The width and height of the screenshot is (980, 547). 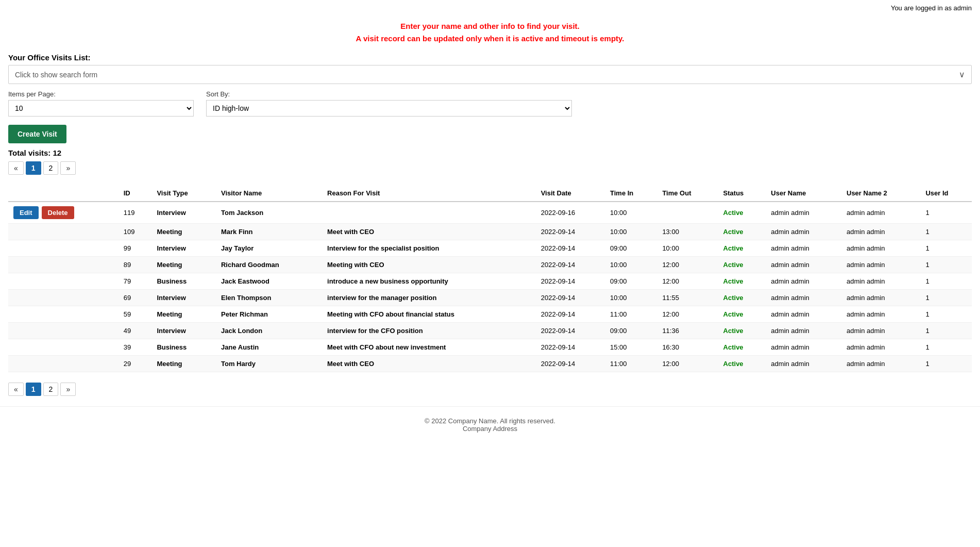 What do you see at coordinates (16, 168) in the screenshot?
I see `pagination-prev-button: «` at bounding box center [16, 168].